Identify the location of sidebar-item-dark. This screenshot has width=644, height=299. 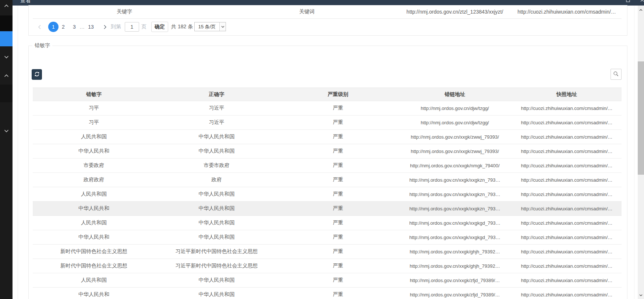
(6, 23).